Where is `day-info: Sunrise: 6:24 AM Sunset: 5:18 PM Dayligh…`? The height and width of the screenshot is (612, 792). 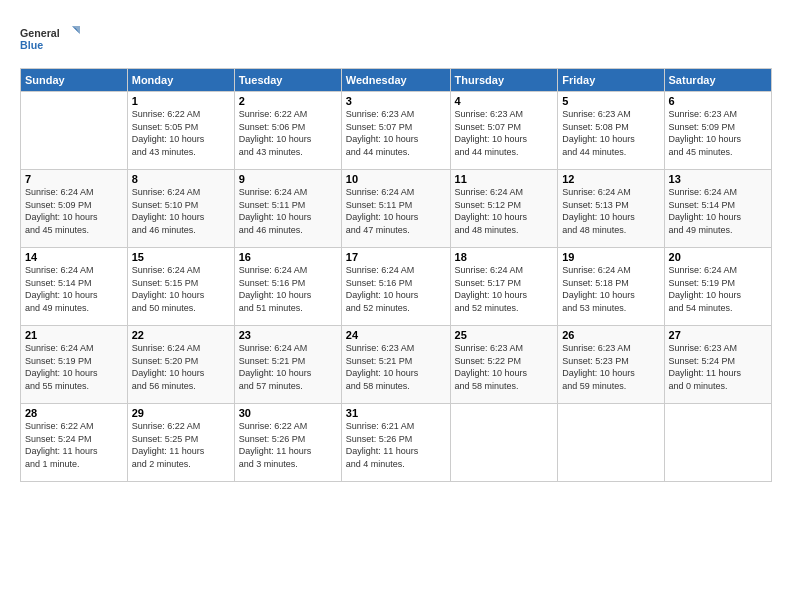 day-info: Sunrise: 6:24 AM Sunset: 5:18 PM Dayligh… is located at coordinates (610, 289).